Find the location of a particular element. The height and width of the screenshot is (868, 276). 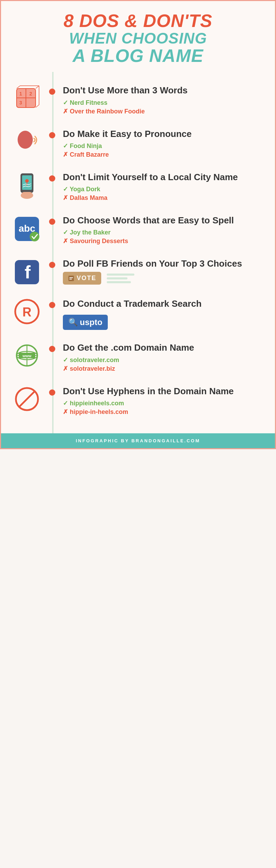

item-good: hippieinheels.com is located at coordinates (164, 403).